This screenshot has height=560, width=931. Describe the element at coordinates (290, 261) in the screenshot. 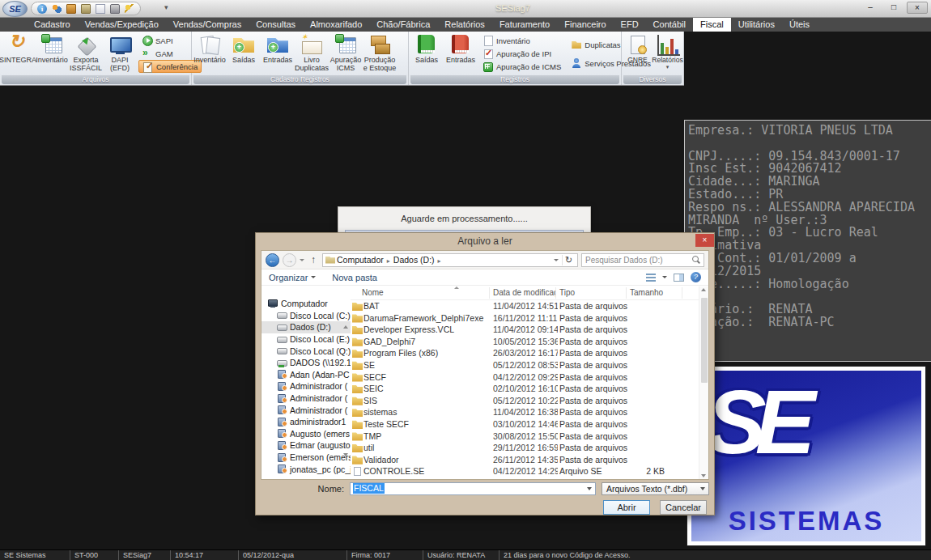

I see `forward-button` at that location.